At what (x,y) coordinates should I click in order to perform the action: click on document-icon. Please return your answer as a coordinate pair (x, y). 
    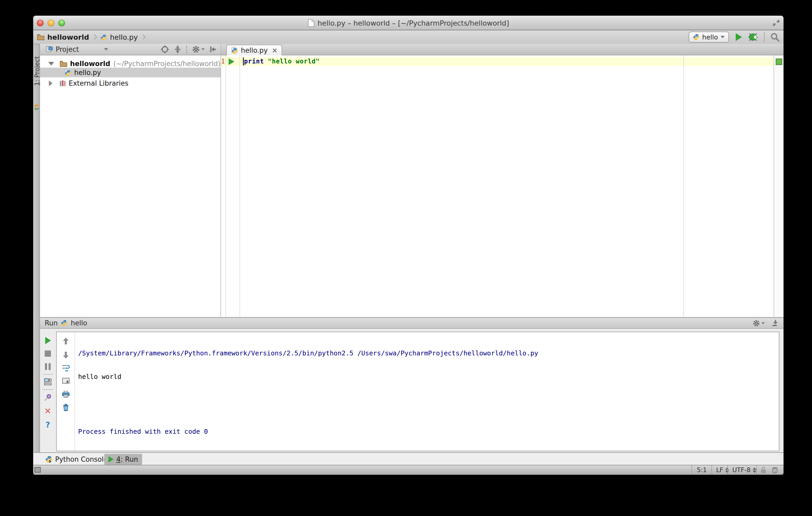
    Looking at the image, I should click on (311, 23).